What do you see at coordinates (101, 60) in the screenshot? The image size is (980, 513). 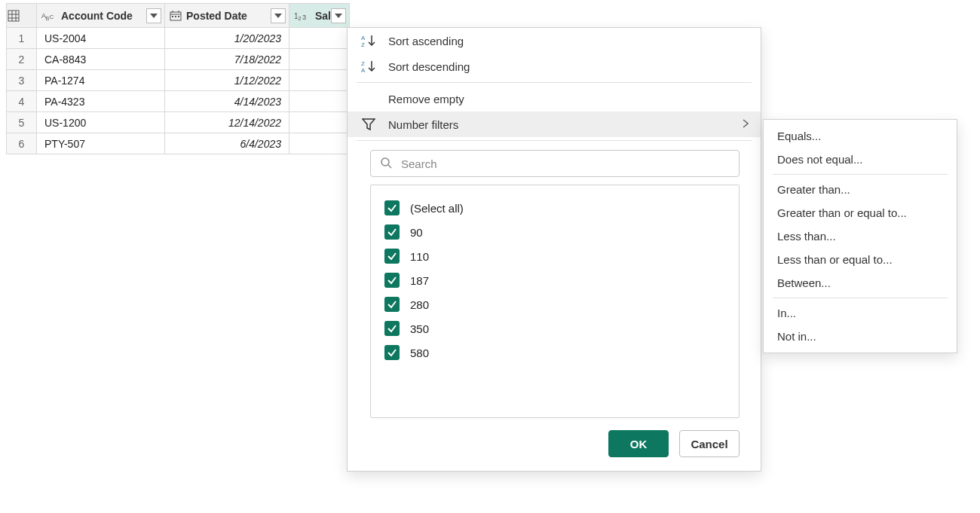 I see `cell-account-code: CA-8843` at bounding box center [101, 60].